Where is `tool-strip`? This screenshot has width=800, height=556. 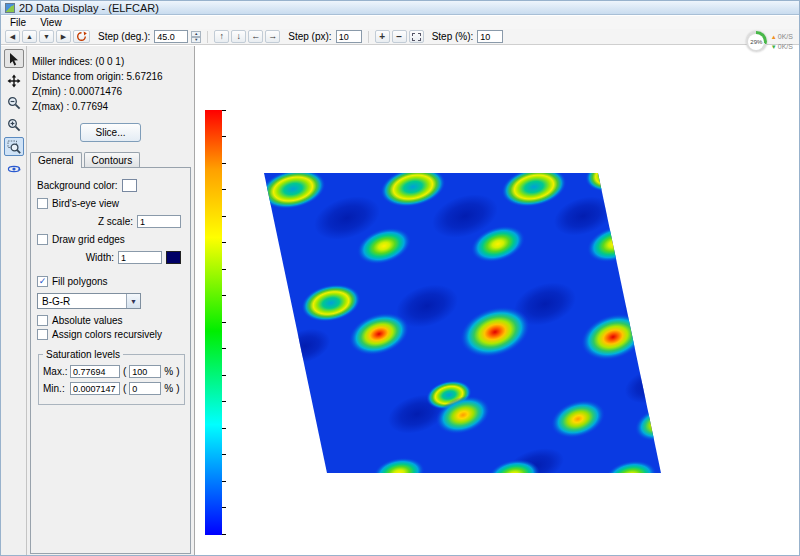
tool-strip is located at coordinates (14, 301).